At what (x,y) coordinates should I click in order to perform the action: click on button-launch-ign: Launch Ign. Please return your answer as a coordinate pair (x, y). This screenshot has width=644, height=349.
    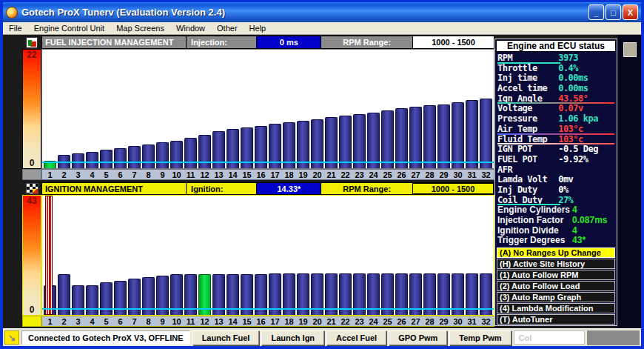
    Looking at the image, I should click on (293, 338).